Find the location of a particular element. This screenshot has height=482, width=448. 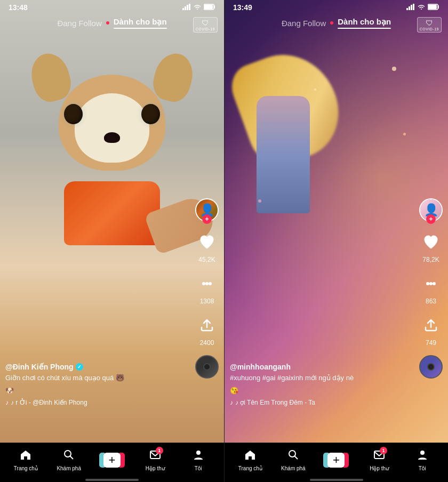

inbox-badge-2: 1 is located at coordinates (383, 451).